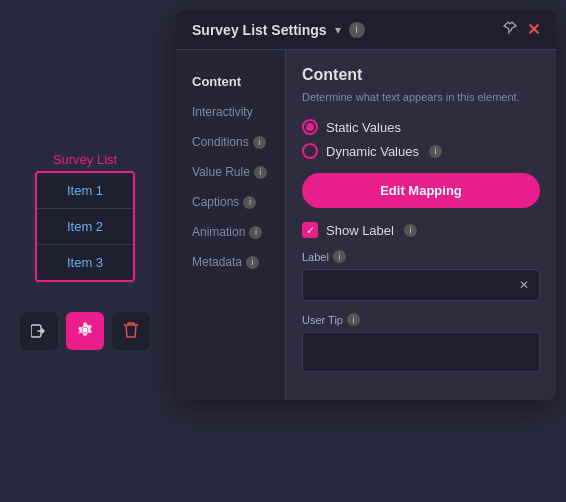 This screenshot has height=502, width=566. I want to click on nav-item-metadata: Metadata i, so click(230, 262).